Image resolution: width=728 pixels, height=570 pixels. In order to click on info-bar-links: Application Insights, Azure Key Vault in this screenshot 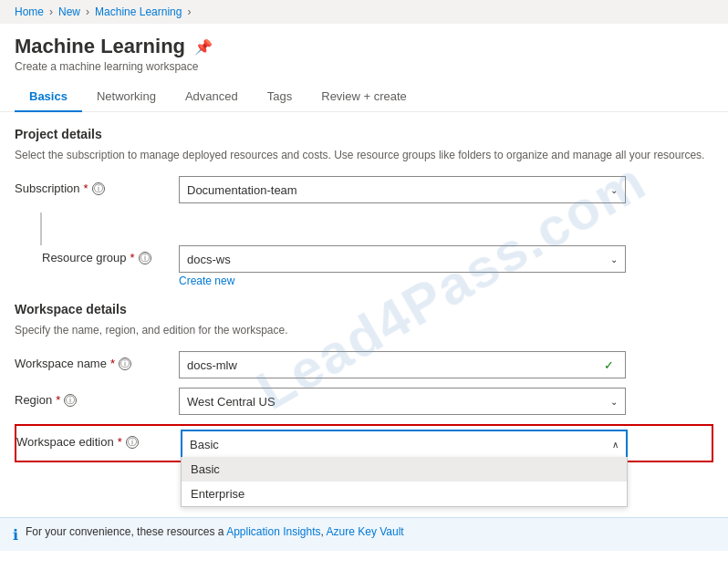, I will do `click(316, 532)`.